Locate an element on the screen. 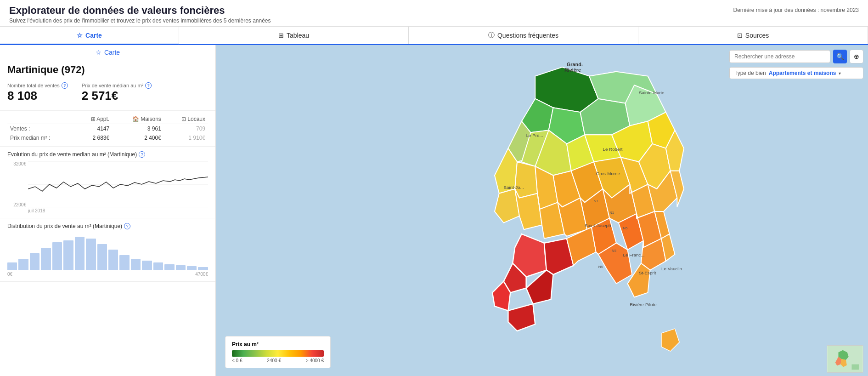 The height and width of the screenshot is (376, 868). bar-x-labels: 0€ 4700€ is located at coordinates (107, 274).